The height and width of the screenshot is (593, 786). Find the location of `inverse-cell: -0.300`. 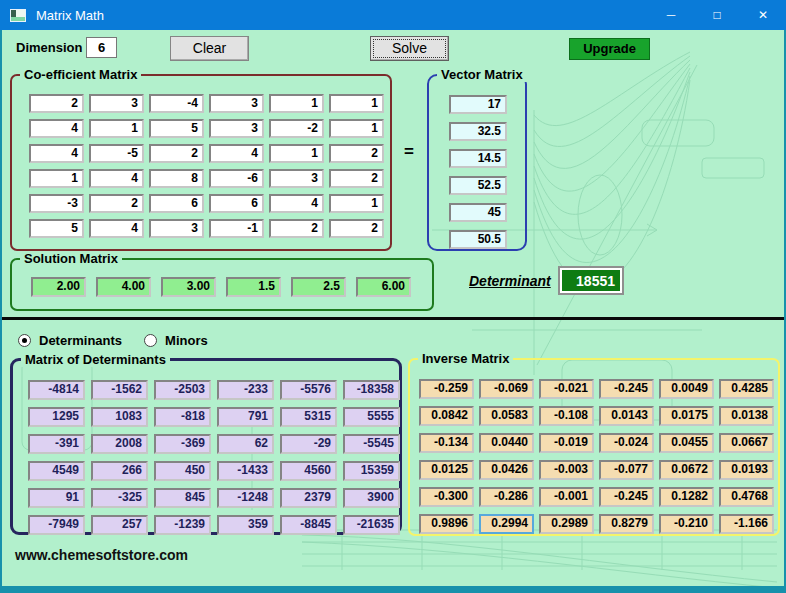

inverse-cell: -0.300 is located at coordinates (446, 497).